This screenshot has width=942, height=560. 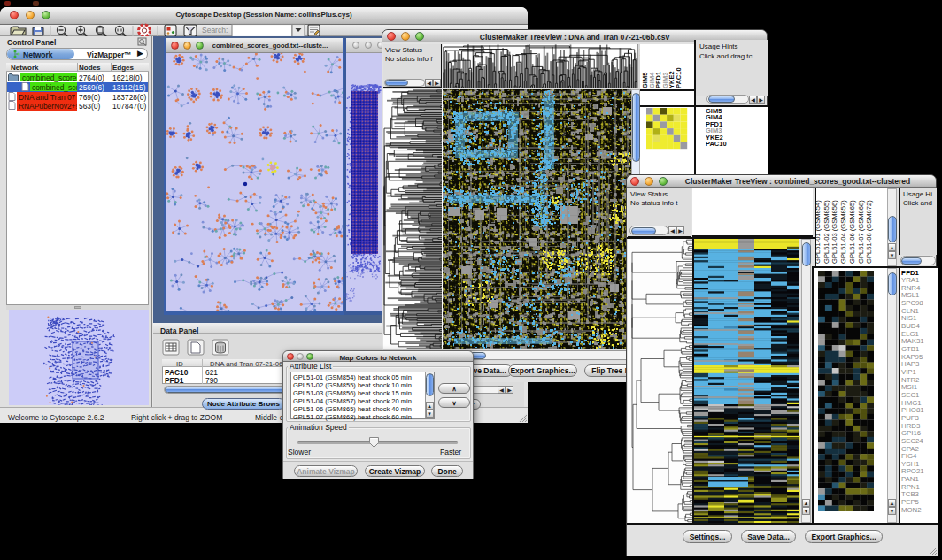 I want to click on svg-text: GPL51-04 (GSM857), so click(x=843, y=232).